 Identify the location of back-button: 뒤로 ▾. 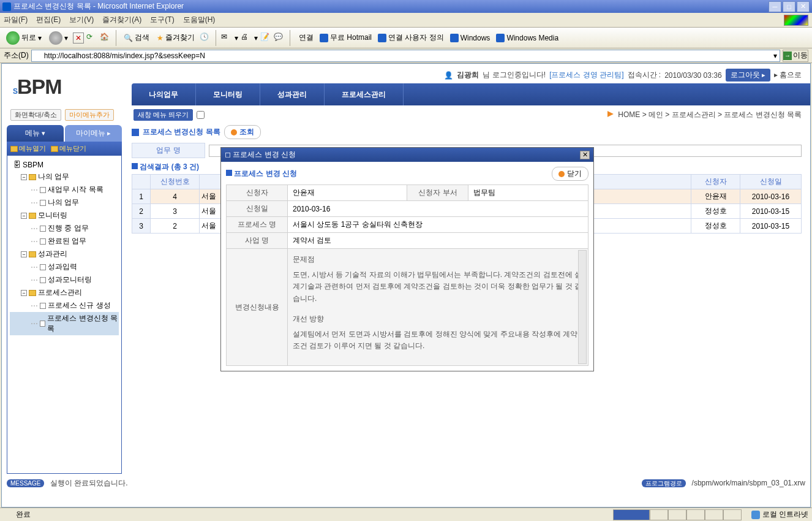
(24, 38).